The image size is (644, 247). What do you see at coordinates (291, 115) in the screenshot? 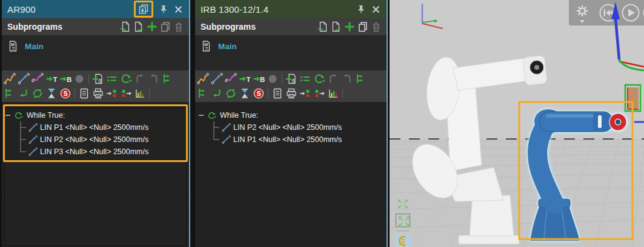
I see `tree-row-while: While True:` at bounding box center [291, 115].